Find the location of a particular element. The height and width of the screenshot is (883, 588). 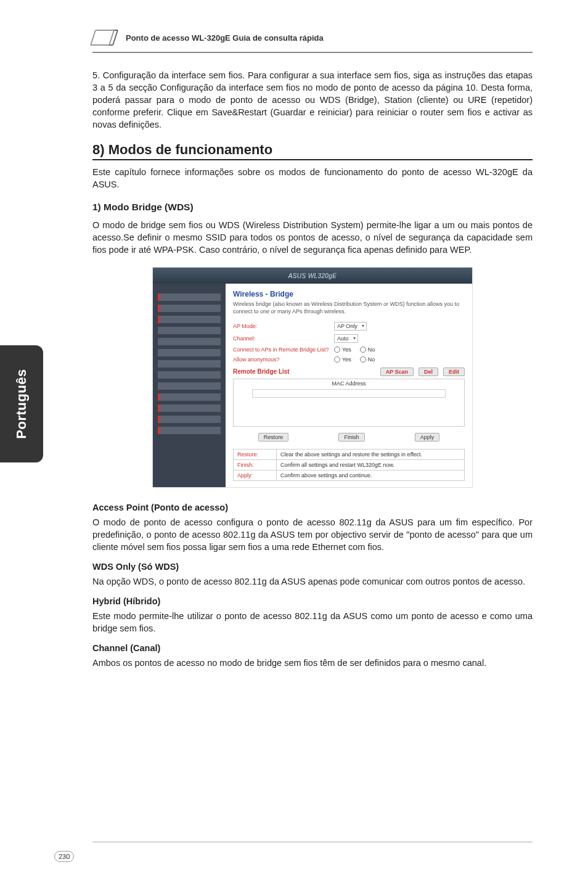

restore-button: Restore is located at coordinates (274, 437).